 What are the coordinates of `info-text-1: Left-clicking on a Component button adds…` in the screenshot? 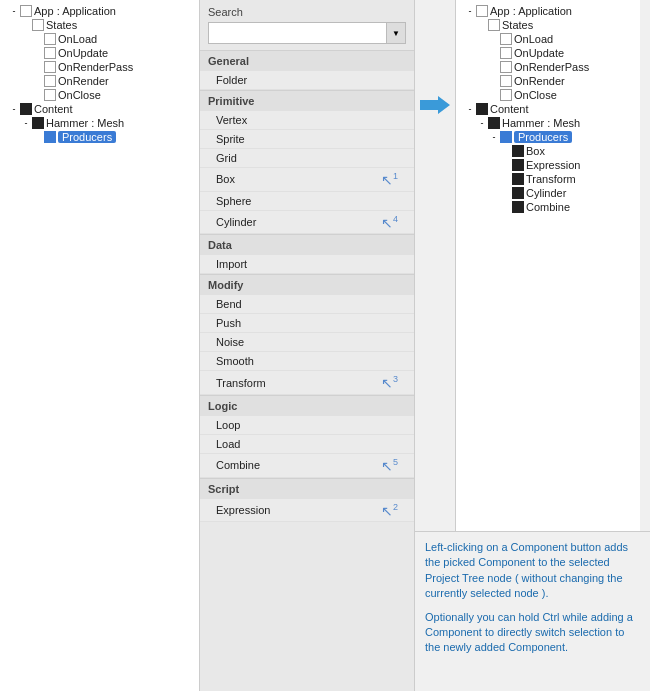 It's located at (532, 571).